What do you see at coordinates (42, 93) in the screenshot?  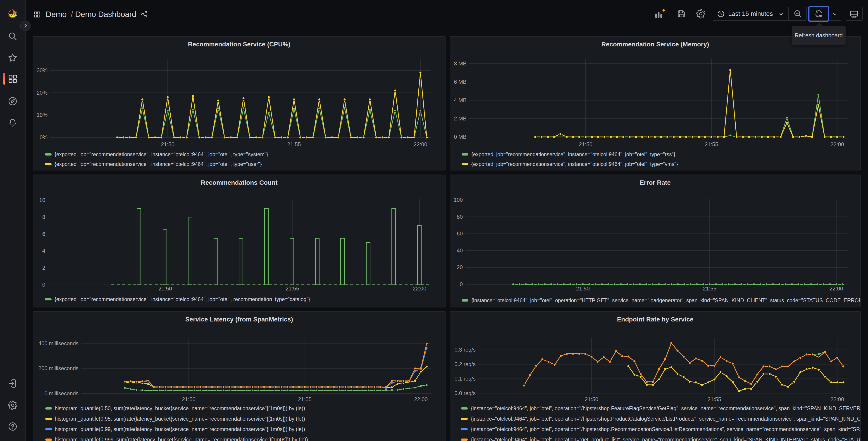 I see `svg-text: 20%` at bounding box center [42, 93].